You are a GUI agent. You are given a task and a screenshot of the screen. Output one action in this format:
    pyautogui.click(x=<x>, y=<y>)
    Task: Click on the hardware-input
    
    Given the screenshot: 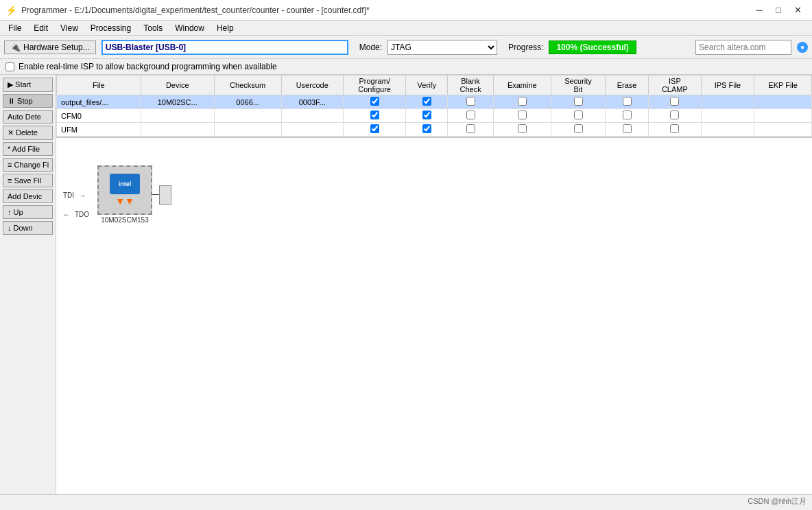 What is the action you would take?
    pyautogui.click(x=225, y=47)
    